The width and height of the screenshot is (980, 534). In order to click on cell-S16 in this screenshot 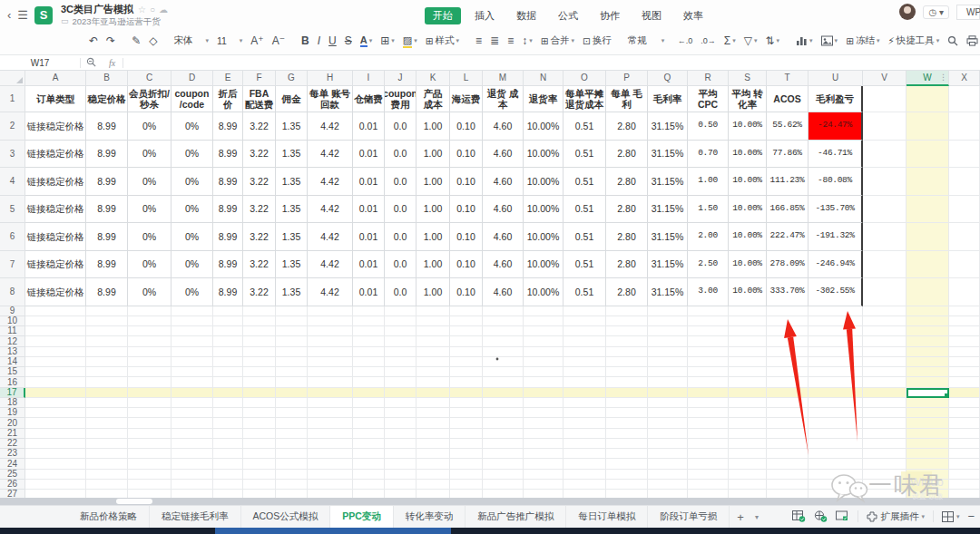, I will do `click(748, 383)`.